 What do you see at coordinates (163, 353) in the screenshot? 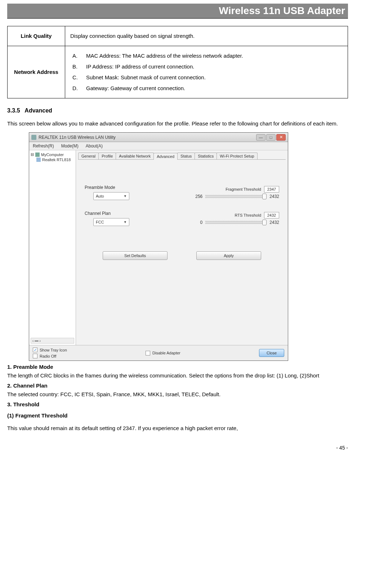
I see `disable-adapter-checkbox: Disable Adapter` at bounding box center [163, 353].